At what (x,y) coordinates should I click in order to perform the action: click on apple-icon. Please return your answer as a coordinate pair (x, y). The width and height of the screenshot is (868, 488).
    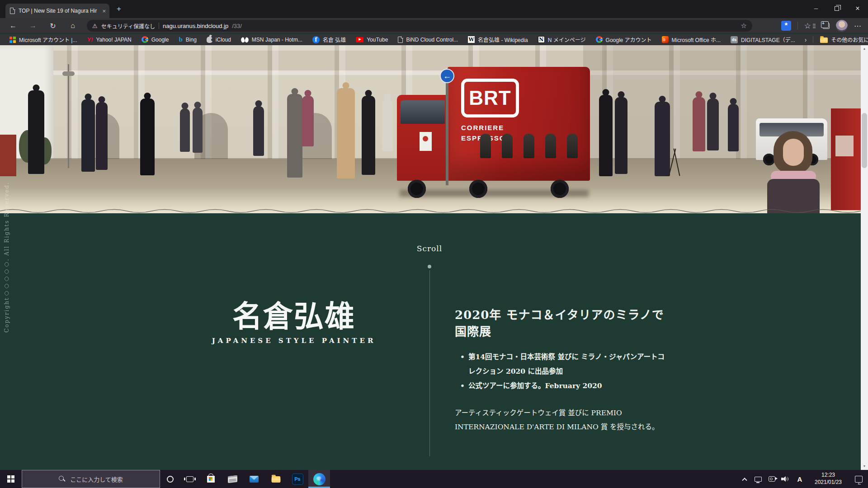
    Looking at the image, I should click on (210, 40).